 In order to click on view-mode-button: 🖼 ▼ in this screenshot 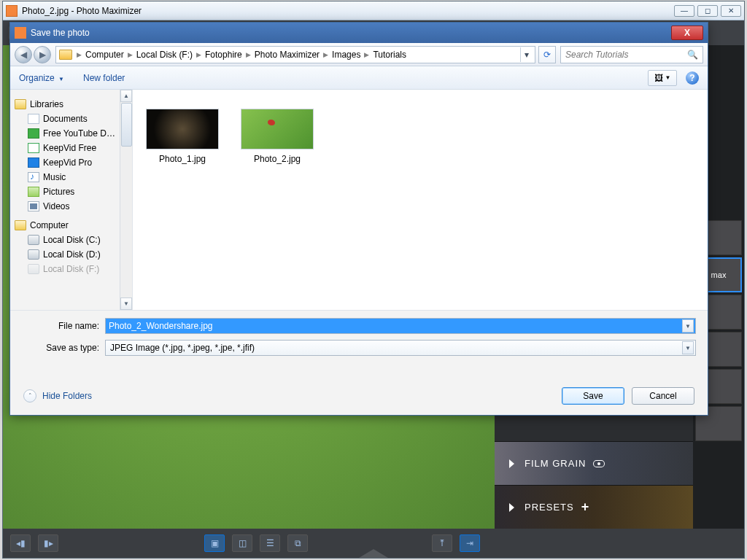, I will do `click(662, 78)`.